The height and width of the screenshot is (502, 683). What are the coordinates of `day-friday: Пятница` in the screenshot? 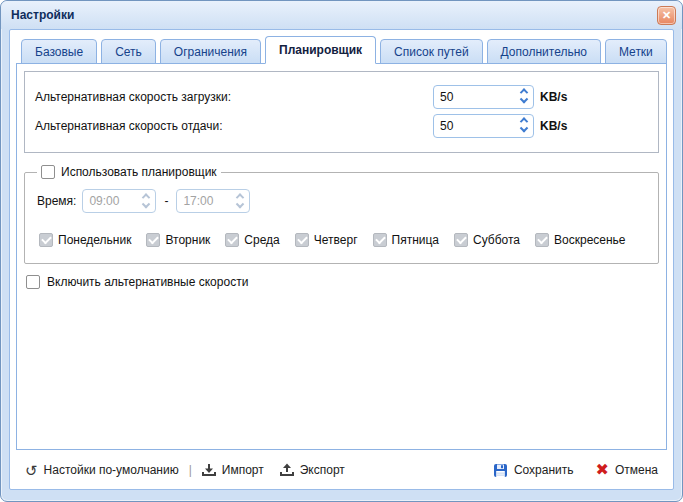 It's located at (406, 240).